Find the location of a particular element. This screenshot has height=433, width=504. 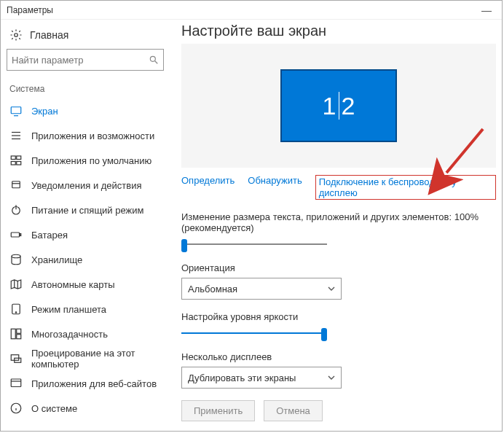

sidebar-item-notifications: Уведомления и действия is located at coordinates (85, 185).